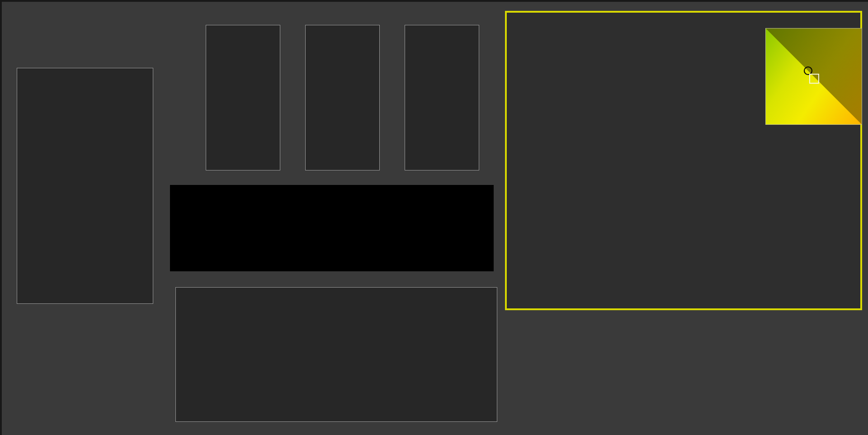 The image size is (868, 435). I want to click on cie-zoom-inset, so click(814, 76).